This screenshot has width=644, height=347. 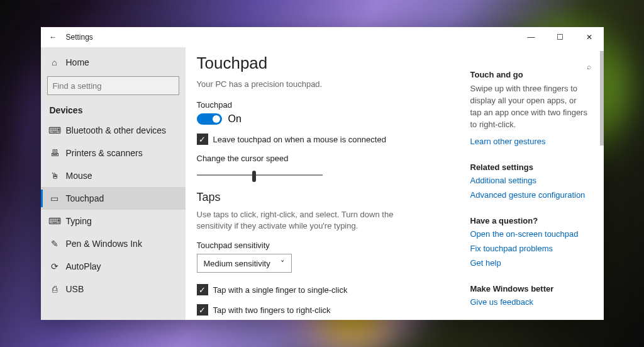 I want to click on advanced-gesture-link: Advanced gesture configuration, so click(x=531, y=195).